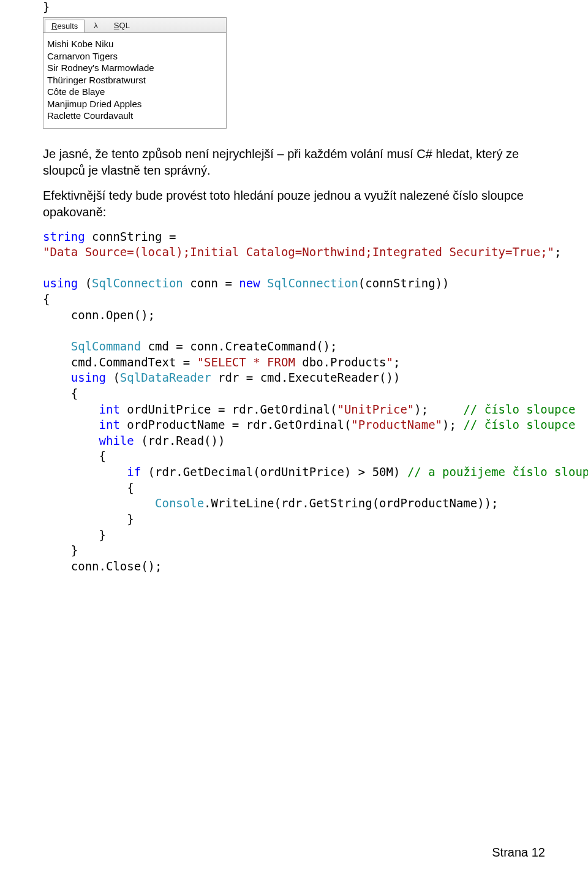  Describe the element at coordinates (135, 80) in the screenshot. I see `result-line: Thüringer Rostbratwurst` at that location.